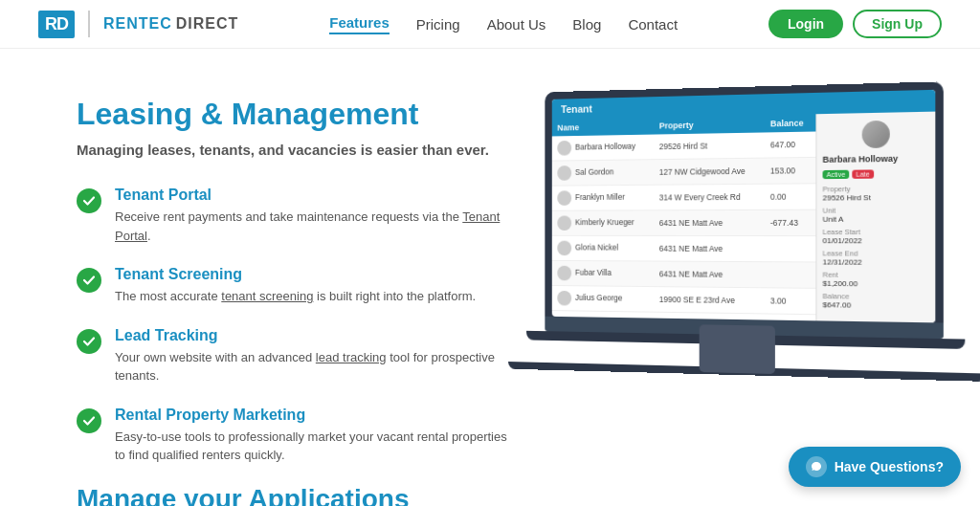  What do you see at coordinates (316, 216) in the screenshot?
I see `feature-text-tenant-portal: Tenant Portal Receive rent payments and …` at bounding box center [316, 216].